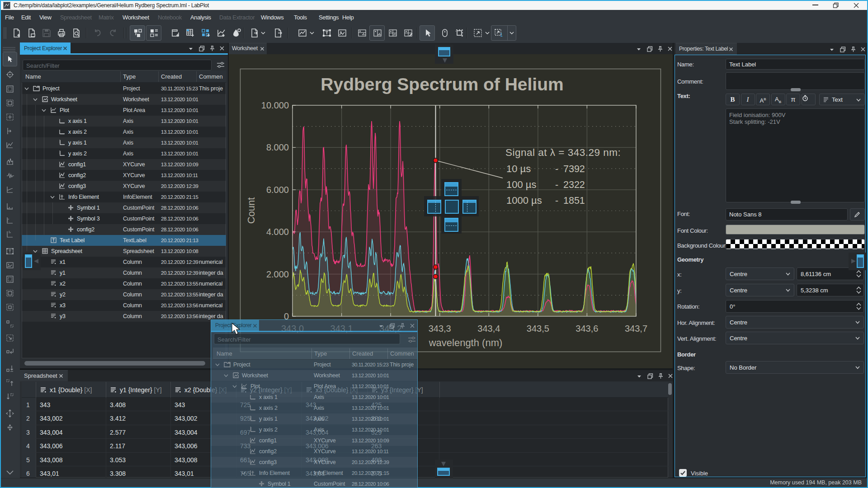 The height and width of the screenshot is (488, 868). What do you see at coordinates (278, 190) in the screenshot?
I see `svg-text: 6.000` at bounding box center [278, 190].